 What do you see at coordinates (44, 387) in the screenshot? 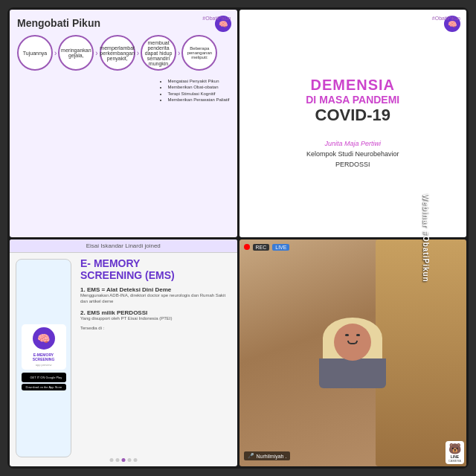
I see `app-store-button: Download on the App Store` at bounding box center [44, 387].